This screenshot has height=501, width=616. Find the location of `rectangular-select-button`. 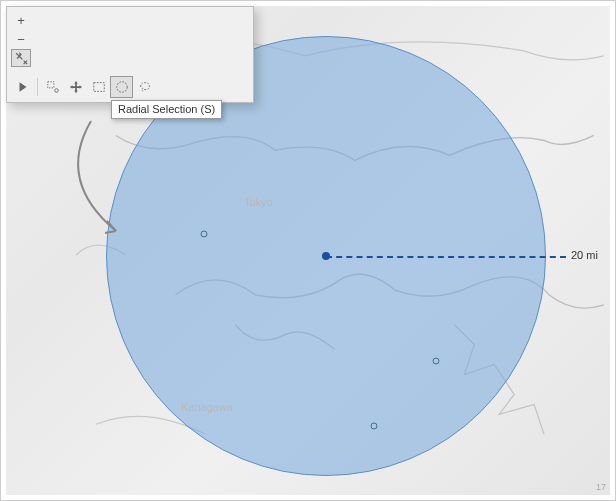

rectangular-select-button is located at coordinates (98, 87).